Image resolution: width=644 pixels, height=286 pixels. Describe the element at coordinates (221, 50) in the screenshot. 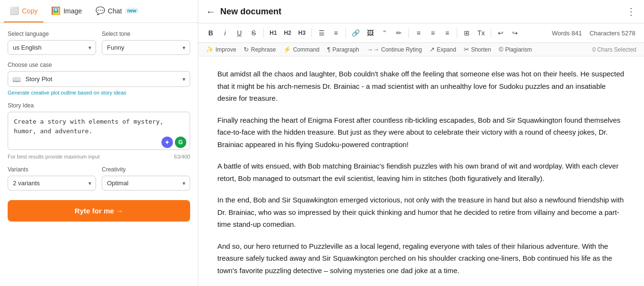

I see `ai-improve: ✨ Improve` at that location.